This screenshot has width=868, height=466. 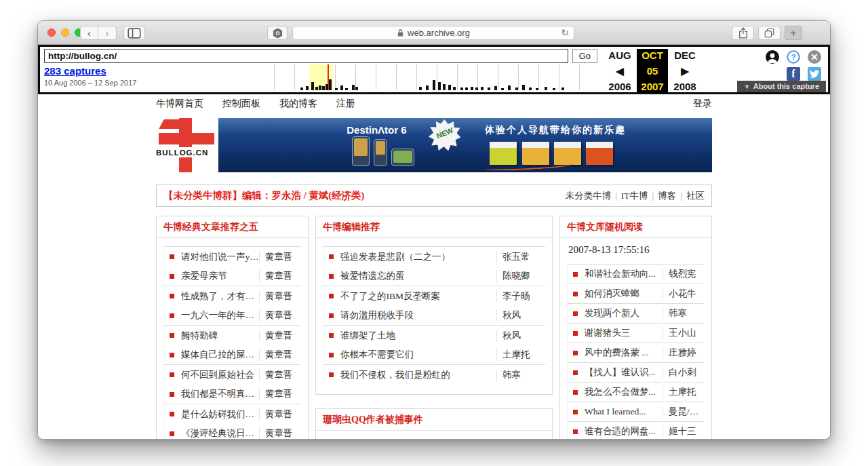 I want to click on titlebar: ‹ › web.archive.org ↻ +, so click(x=434, y=33).